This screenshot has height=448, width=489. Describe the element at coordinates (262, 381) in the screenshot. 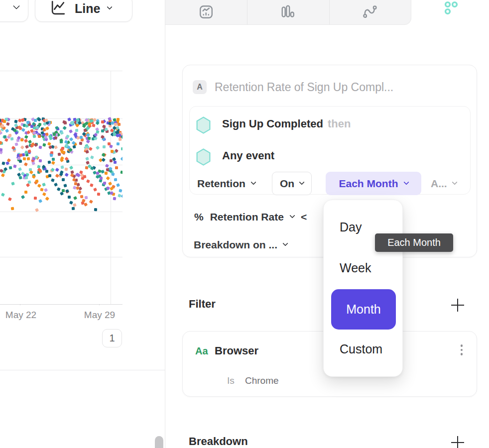

I see `filter-value: Chrome` at that location.